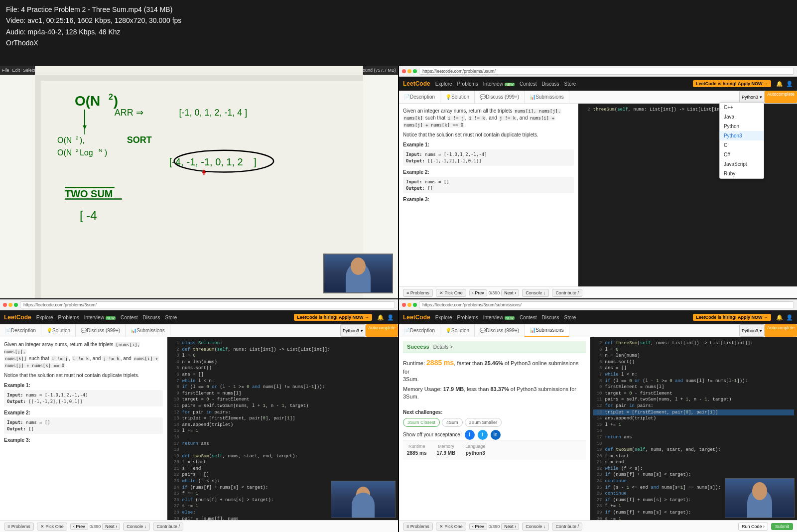 This screenshot has width=797, height=532. What do you see at coordinates (790, 84) in the screenshot?
I see `user-icon: 👤` at bounding box center [790, 84].